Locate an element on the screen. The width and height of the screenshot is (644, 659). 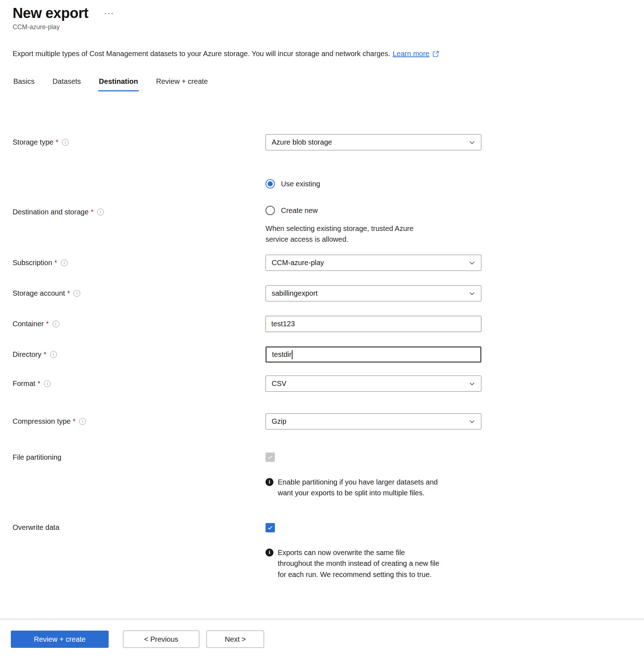
context-menu-ellipsis-icon: ··· is located at coordinates (109, 13).